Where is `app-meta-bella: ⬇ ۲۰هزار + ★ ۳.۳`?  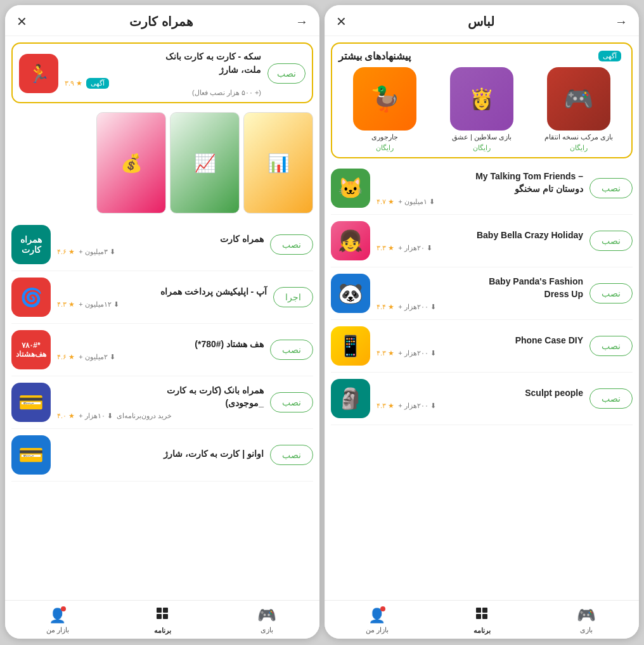 app-meta-bella: ⬇ ۲۰هزار + ★ ۳.۳ is located at coordinates (480, 248).